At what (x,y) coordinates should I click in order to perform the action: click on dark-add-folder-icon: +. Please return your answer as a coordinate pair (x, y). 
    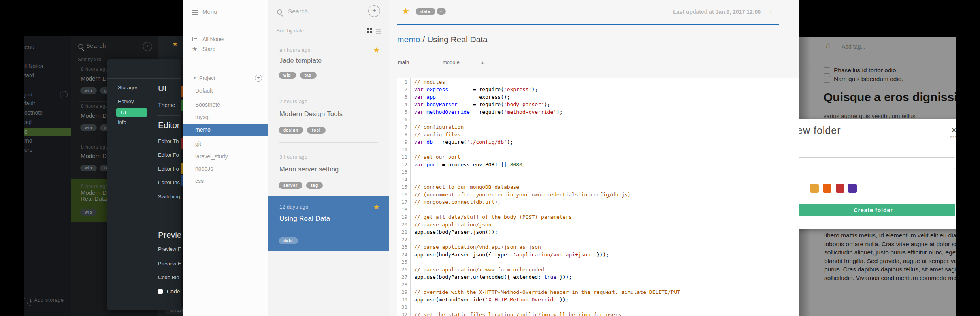
    Looking at the image, I should click on (64, 95).